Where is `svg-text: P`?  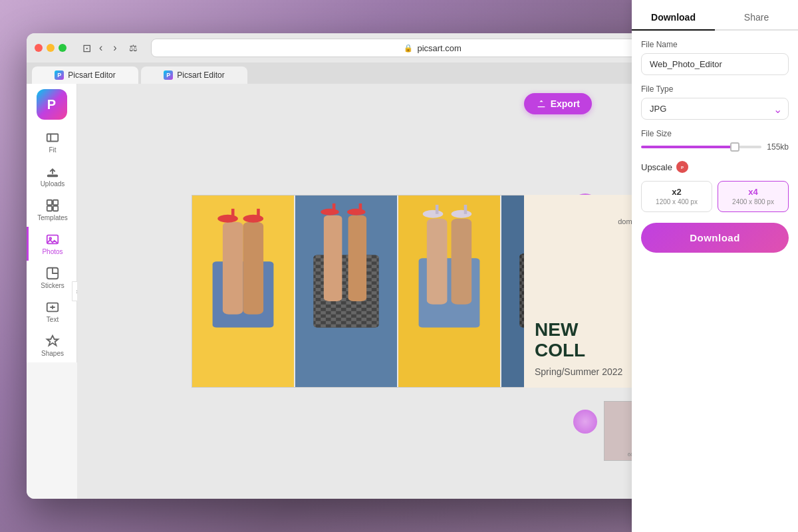
svg-text: P is located at coordinates (682, 168).